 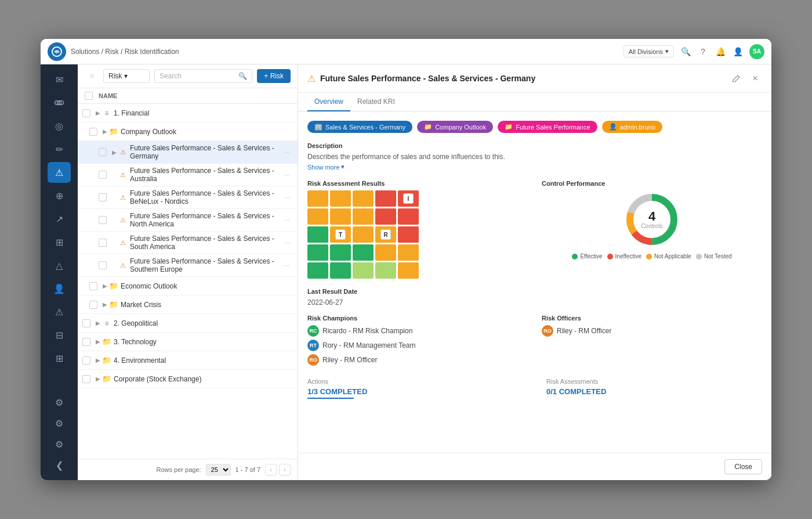 I want to click on bell-icon: 🔔, so click(x=720, y=52).